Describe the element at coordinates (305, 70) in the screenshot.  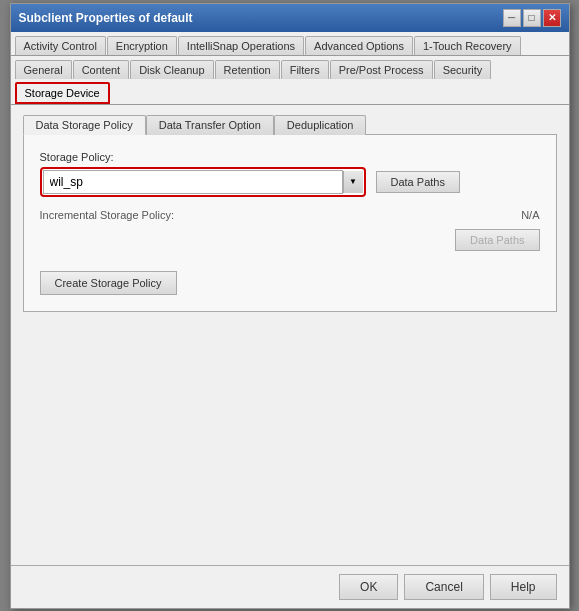
I see `tab-filters: Filters` at that location.